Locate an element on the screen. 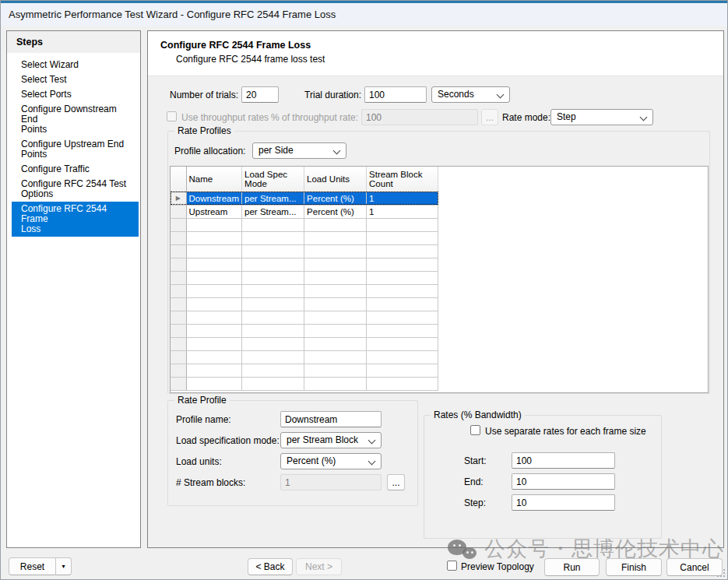  run-button: Run is located at coordinates (571, 567).